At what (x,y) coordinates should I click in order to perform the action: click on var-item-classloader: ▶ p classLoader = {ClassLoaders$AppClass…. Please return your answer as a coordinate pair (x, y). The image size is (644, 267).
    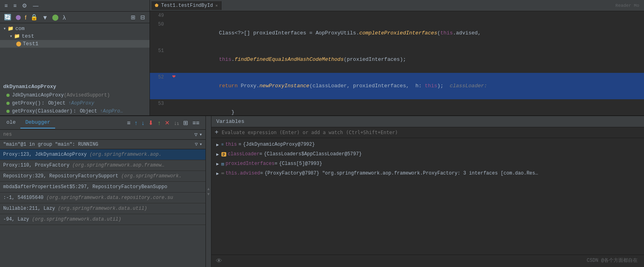
    Looking at the image, I should click on (428, 154).